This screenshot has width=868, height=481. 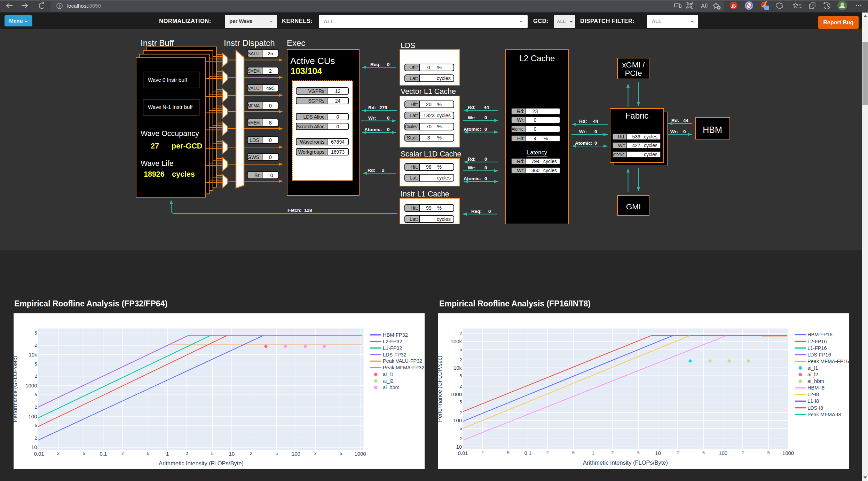 What do you see at coordinates (393, 348) in the screenshot?
I see `svg-text: L1-FP32` at bounding box center [393, 348].